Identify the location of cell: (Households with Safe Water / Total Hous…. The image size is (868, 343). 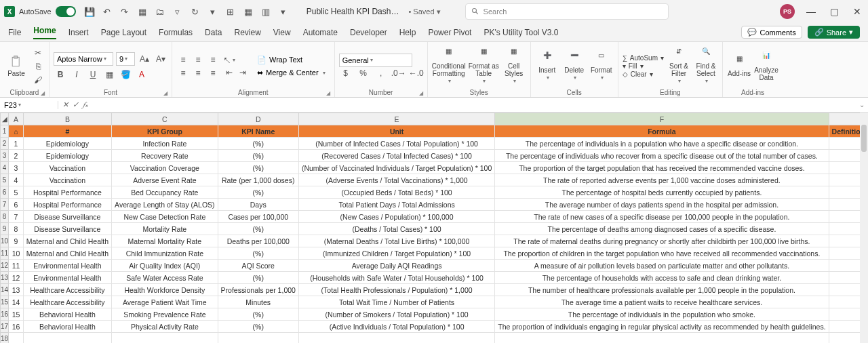
(396, 278).